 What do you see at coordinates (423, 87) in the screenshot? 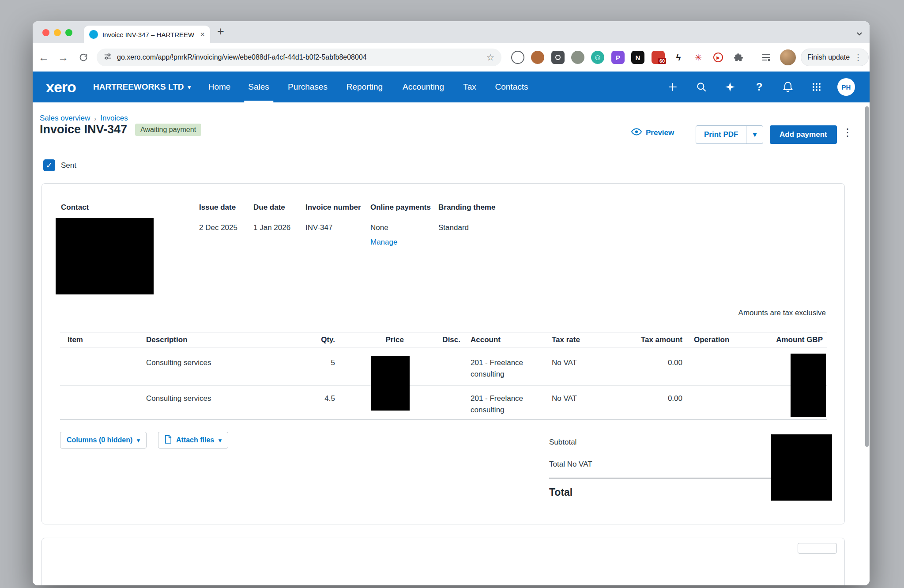
I see `nav-accounting: Accounting` at bounding box center [423, 87].